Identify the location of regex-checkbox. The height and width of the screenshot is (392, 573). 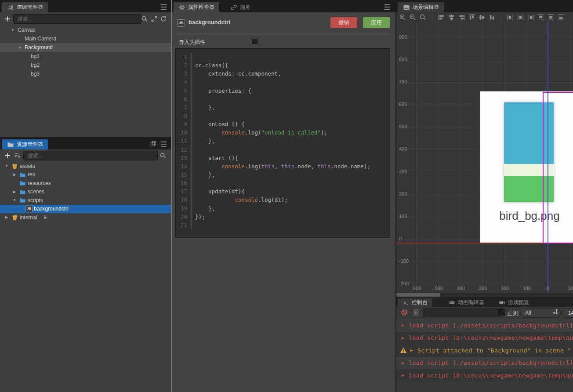
(502, 313).